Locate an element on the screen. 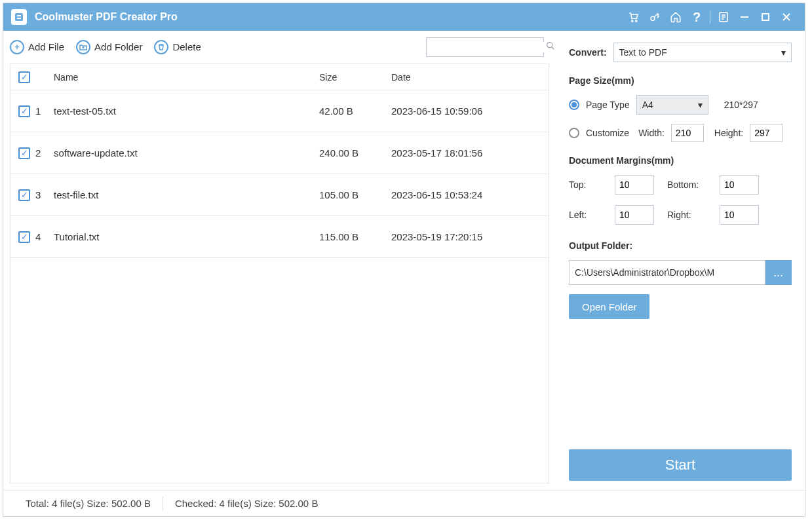  row-name: Tutorial.txt is located at coordinates (185, 237).